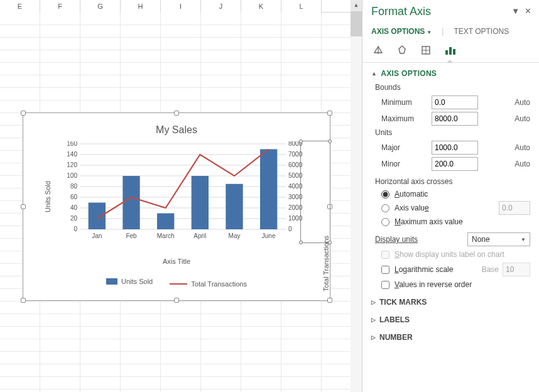 The height and width of the screenshot is (392, 539). I want to click on section-tick-marks: ▷TICK MARKS, so click(451, 302).